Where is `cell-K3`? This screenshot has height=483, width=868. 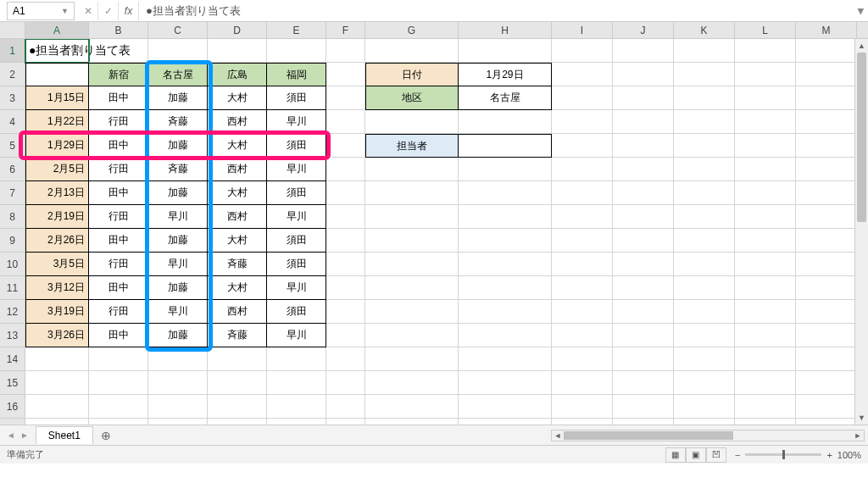
cell-K3 is located at coordinates (704, 98).